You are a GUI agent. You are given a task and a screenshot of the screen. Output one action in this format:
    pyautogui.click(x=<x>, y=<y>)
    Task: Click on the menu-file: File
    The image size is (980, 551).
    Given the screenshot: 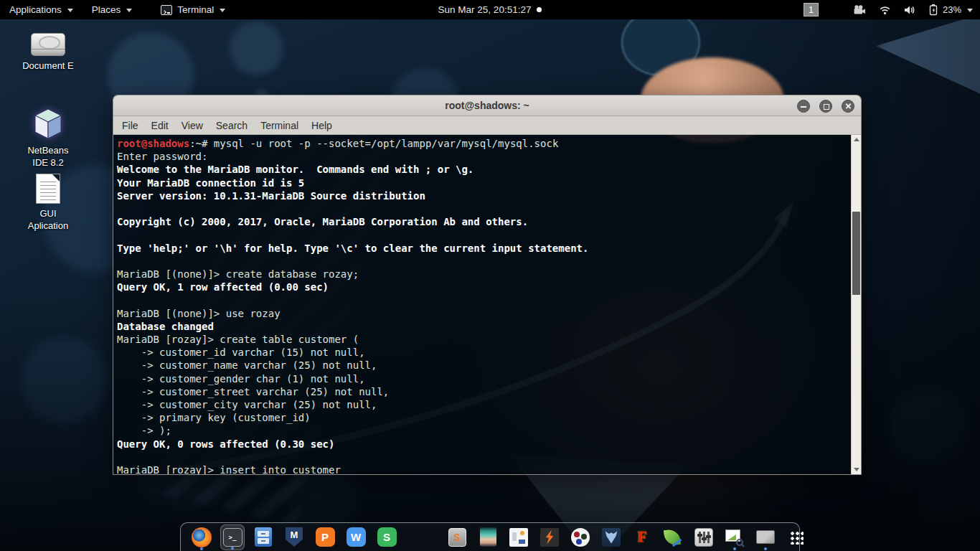 What is the action you would take?
    pyautogui.click(x=131, y=125)
    